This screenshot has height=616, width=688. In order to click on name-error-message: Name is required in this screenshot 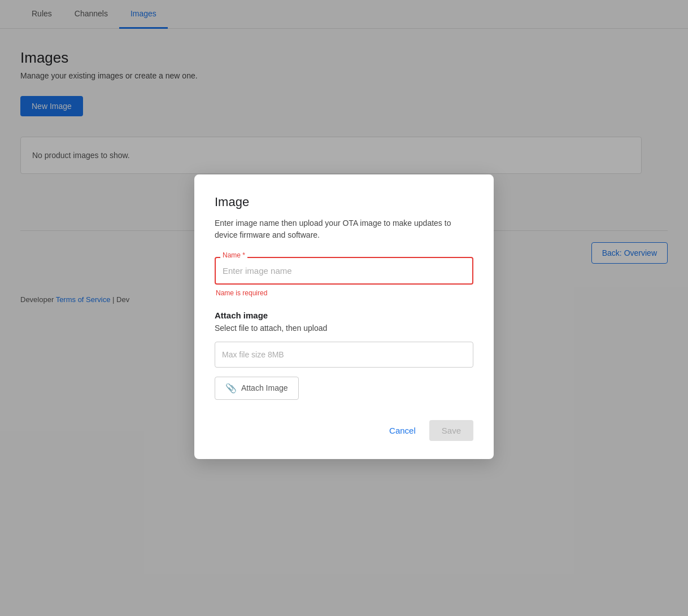, I will do `click(345, 293)`.